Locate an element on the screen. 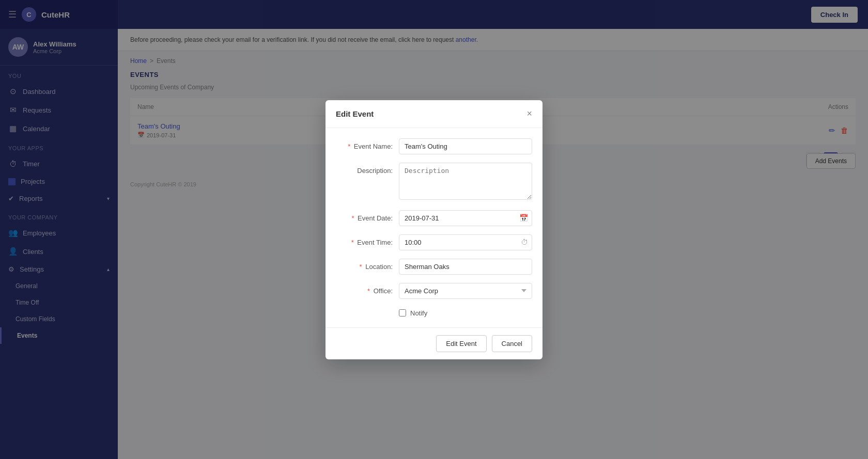 The height and width of the screenshot is (459, 868). notify-checkbox is located at coordinates (402, 313).